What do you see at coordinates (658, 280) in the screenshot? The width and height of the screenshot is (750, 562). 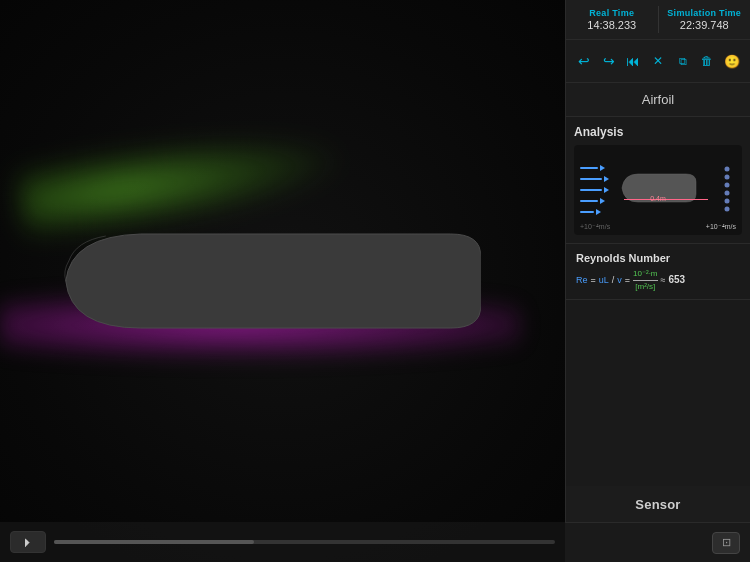 I see `reynolds-formula: Re = uL / v = 10⁻²·m [m²/s] ≈ 653` at bounding box center [658, 280].